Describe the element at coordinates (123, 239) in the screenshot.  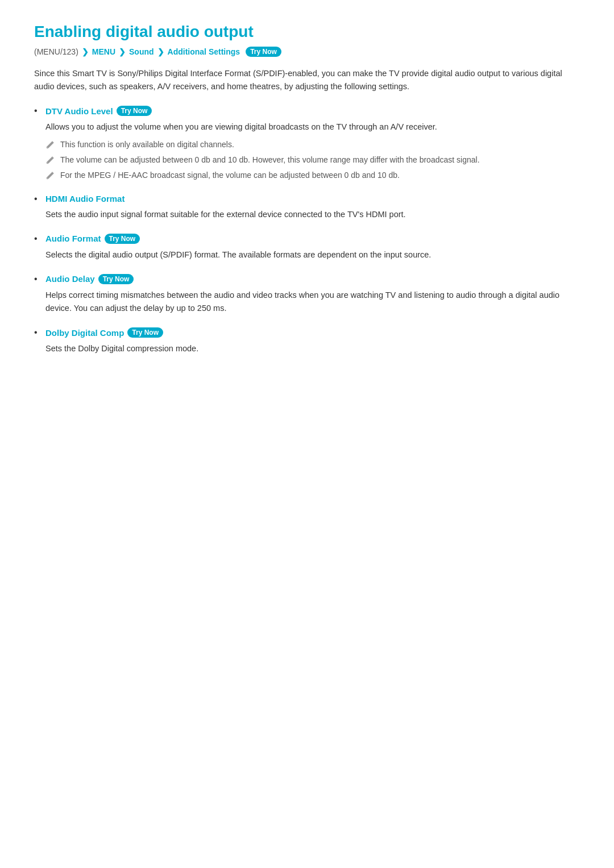
I see `try-now-badge-audio-format: Try Now` at that location.